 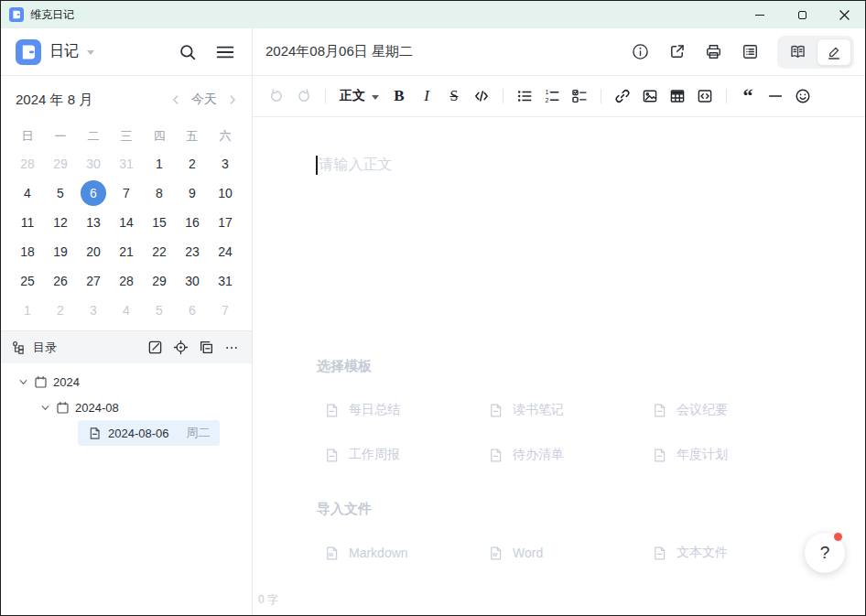 What do you see at coordinates (359, 96) in the screenshot?
I see `paragraph-style-select: 正文` at bounding box center [359, 96].